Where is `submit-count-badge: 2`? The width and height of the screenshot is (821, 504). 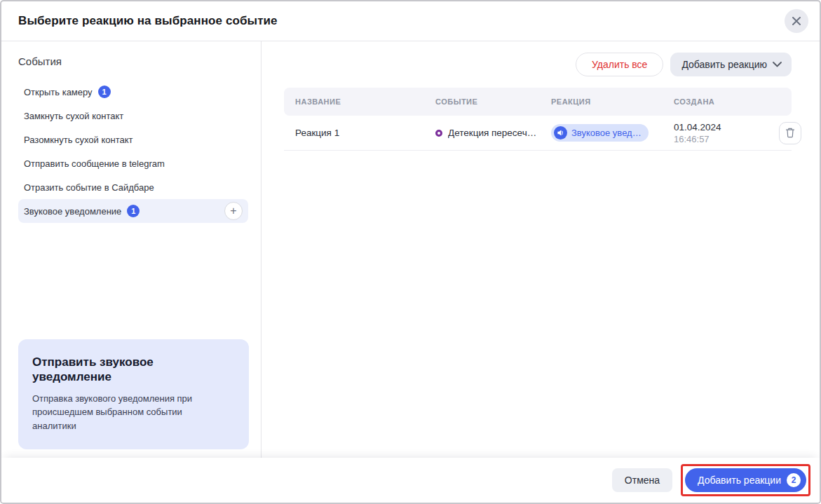 submit-count-badge: 2 is located at coordinates (794, 480).